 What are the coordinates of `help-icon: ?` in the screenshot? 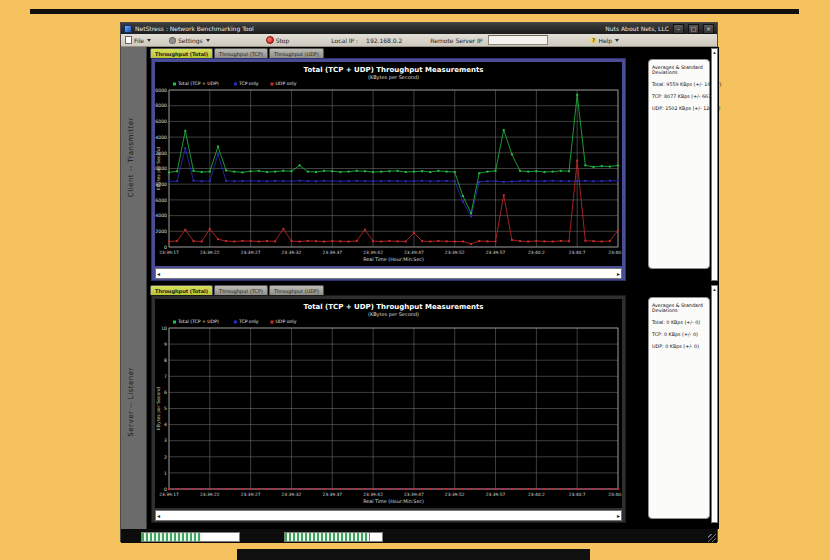 It's located at (593, 40).